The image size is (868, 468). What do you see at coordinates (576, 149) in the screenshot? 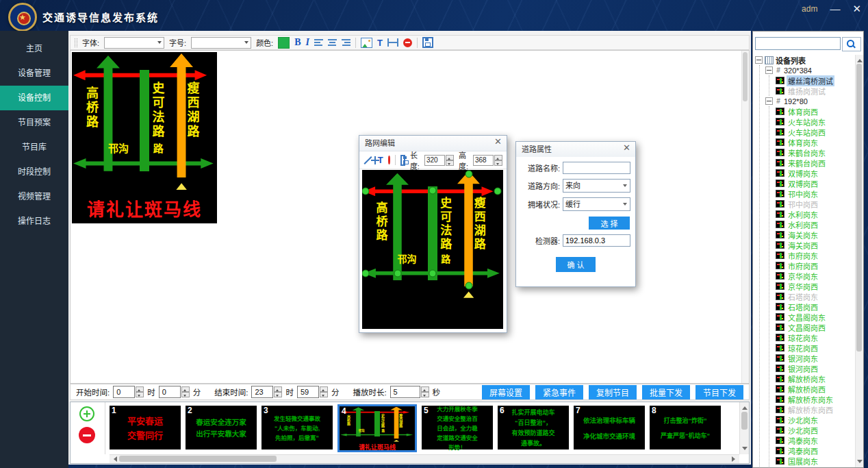
I see `dialog-title: 道路属性` at bounding box center [576, 149].